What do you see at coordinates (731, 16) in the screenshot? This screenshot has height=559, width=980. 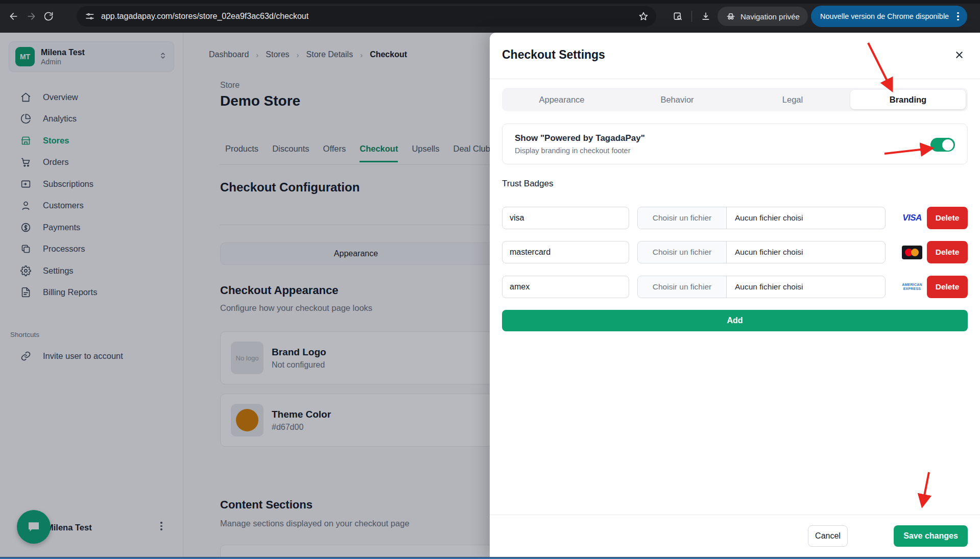 I see `incognito-icon` at bounding box center [731, 16].